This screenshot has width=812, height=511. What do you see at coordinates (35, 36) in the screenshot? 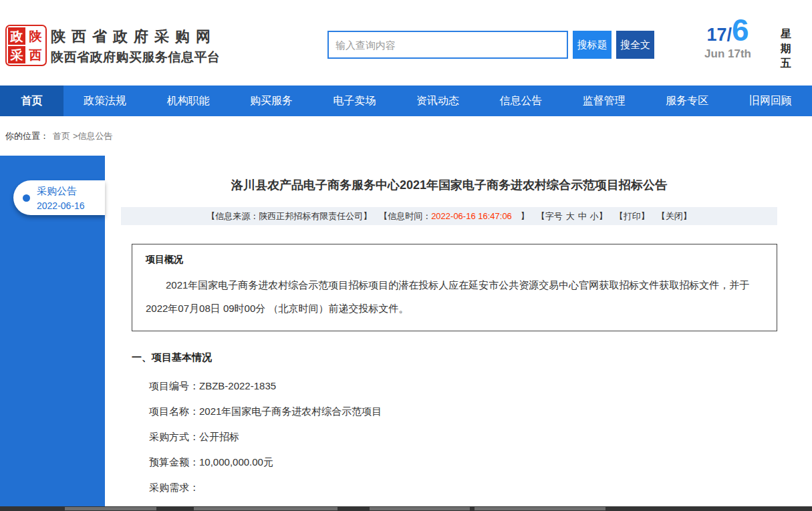
I see `logo-char: 陕` at bounding box center [35, 36].